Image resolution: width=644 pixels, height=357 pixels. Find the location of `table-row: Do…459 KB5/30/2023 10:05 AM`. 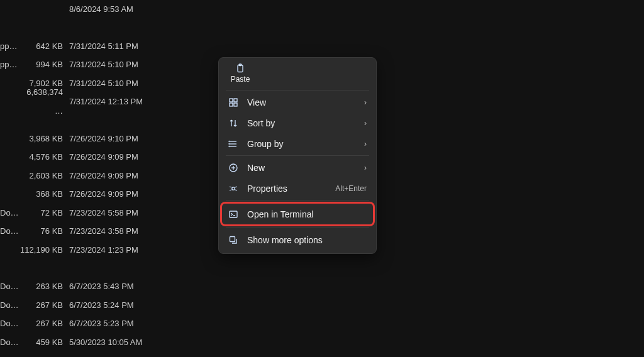

table-row: Do…459 KB5/30/2023 10:05 AM is located at coordinates (322, 343).